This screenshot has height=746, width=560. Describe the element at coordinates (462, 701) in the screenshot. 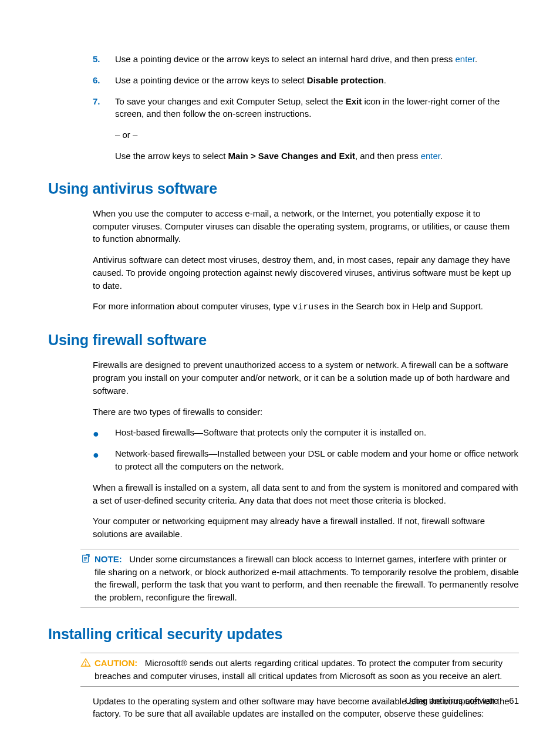

I see `page-footer: Using antivirus software61` at that location.